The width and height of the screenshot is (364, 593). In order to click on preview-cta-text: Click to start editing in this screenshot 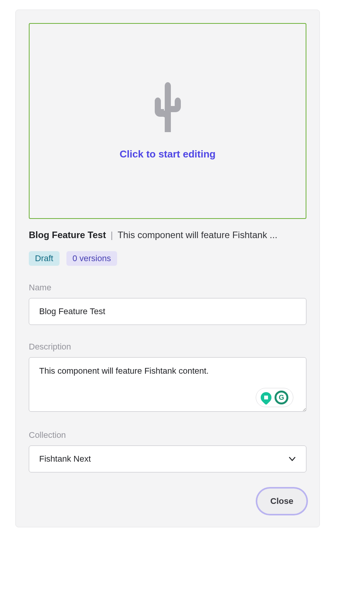, I will do `click(168, 154)`.